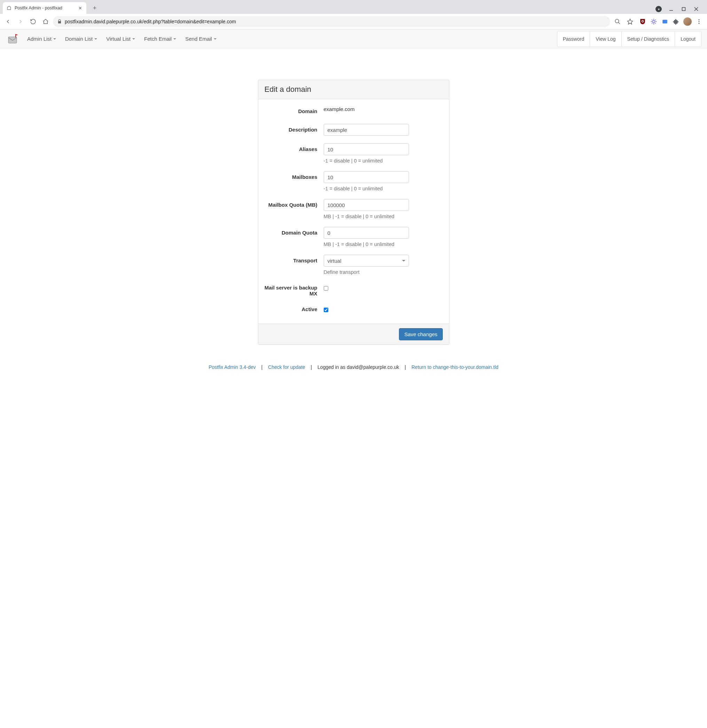  I want to click on row-mailboxes: Mailboxes -1 = disable | 0 = unlimited, so click(354, 181).